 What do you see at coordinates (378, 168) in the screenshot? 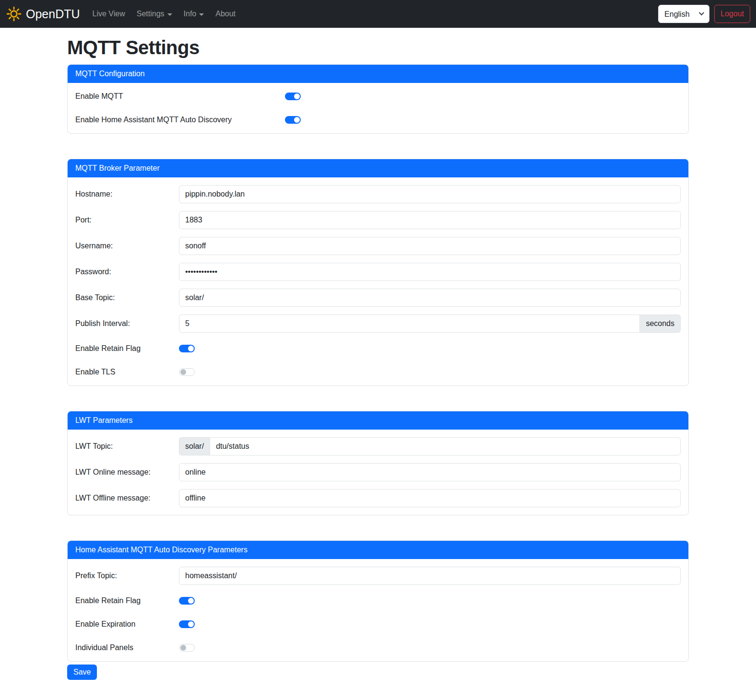
I see `card-header: MQTT Broker Parameter` at bounding box center [378, 168].